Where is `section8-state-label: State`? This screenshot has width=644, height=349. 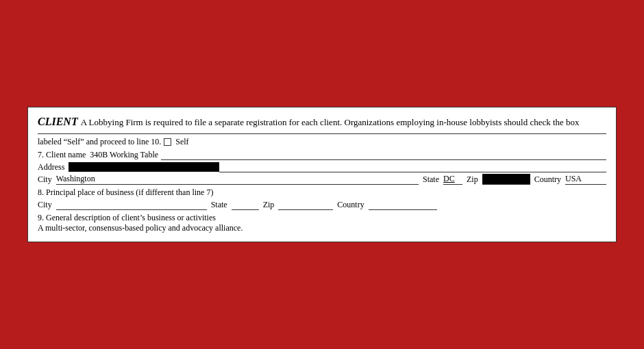 section8-state-label: State is located at coordinates (219, 205).